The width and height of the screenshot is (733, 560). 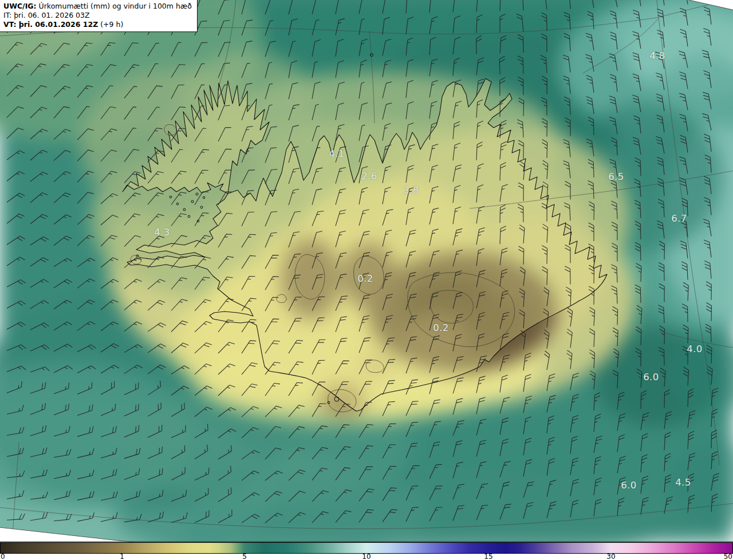 What do you see at coordinates (411, 190) in the screenshot?
I see `precip-label: 3.8` at bounding box center [411, 190].